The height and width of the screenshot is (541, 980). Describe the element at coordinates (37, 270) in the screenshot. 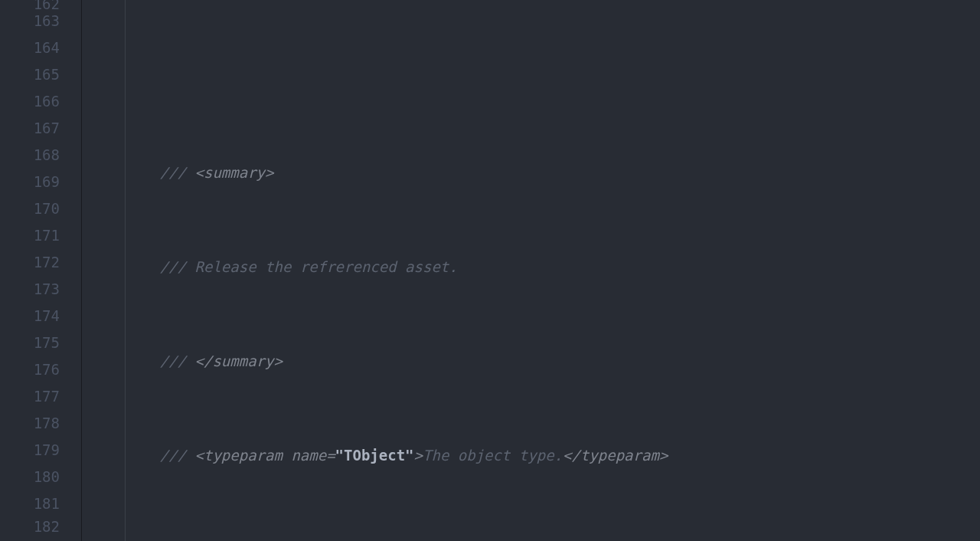

I see `line-number-gutter: 1621631641651661671681691701711721731741…` at that location.